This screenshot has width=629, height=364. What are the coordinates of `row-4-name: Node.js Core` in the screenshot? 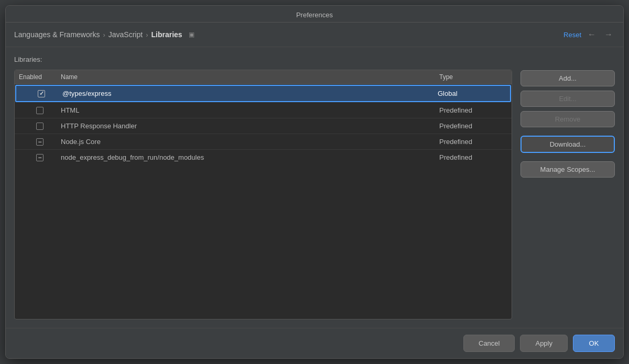 It's located at (250, 141).